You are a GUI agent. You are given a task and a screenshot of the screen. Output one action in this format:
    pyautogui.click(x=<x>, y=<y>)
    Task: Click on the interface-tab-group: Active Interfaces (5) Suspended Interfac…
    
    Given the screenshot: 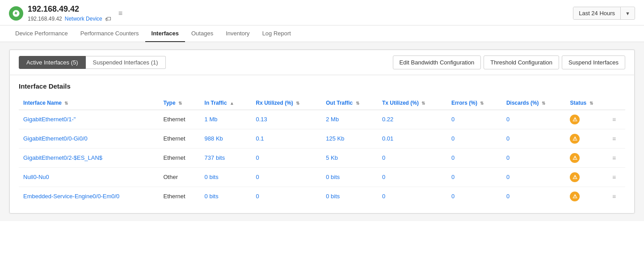 What is the action you would take?
    pyautogui.click(x=92, y=63)
    